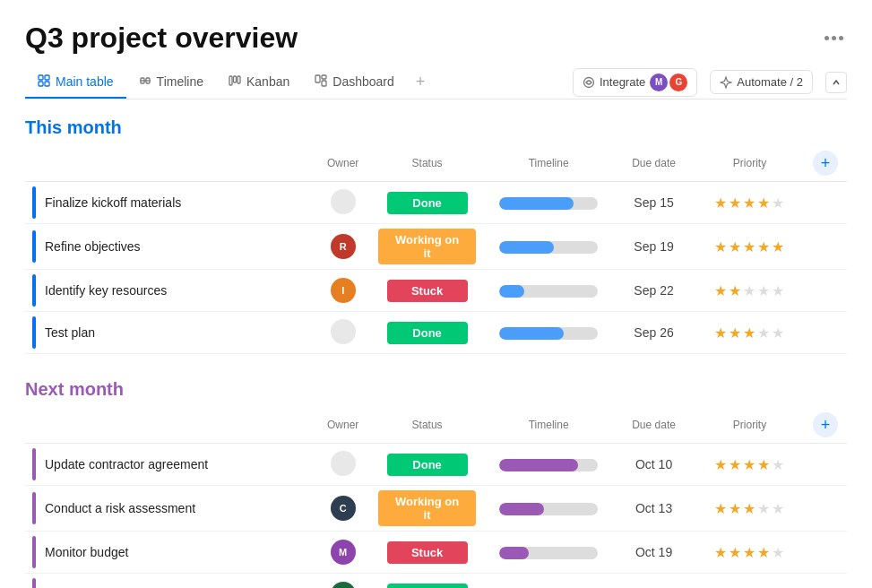 The image size is (872, 588). I want to click on star-1: ★, so click(735, 290).